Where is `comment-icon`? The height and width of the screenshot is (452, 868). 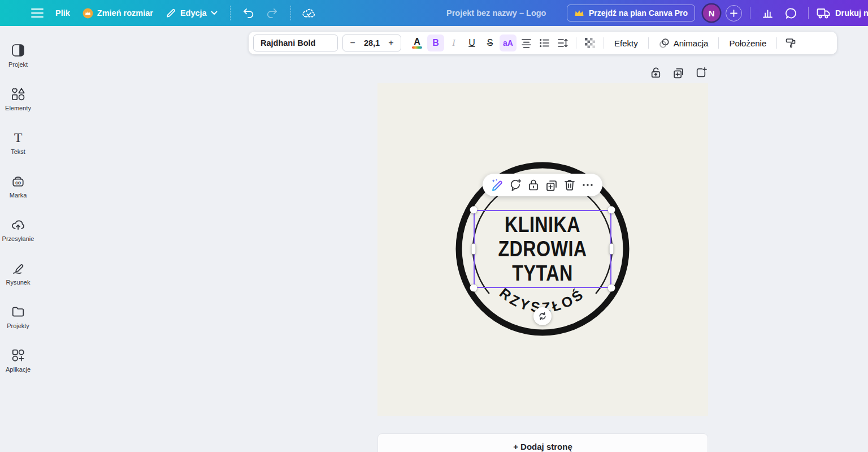
comment-icon is located at coordinates (791, 14).